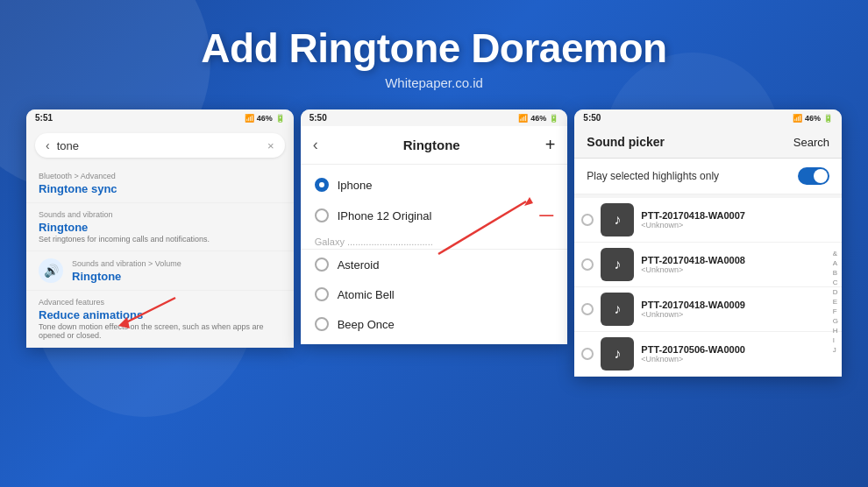 The height and width of the screenshot is (487, 868). Describe the element at coordinates (160, 184) in the screenshot. I see `search-result-1: Bluetooth > Advanced Ringtone sync` at that location.